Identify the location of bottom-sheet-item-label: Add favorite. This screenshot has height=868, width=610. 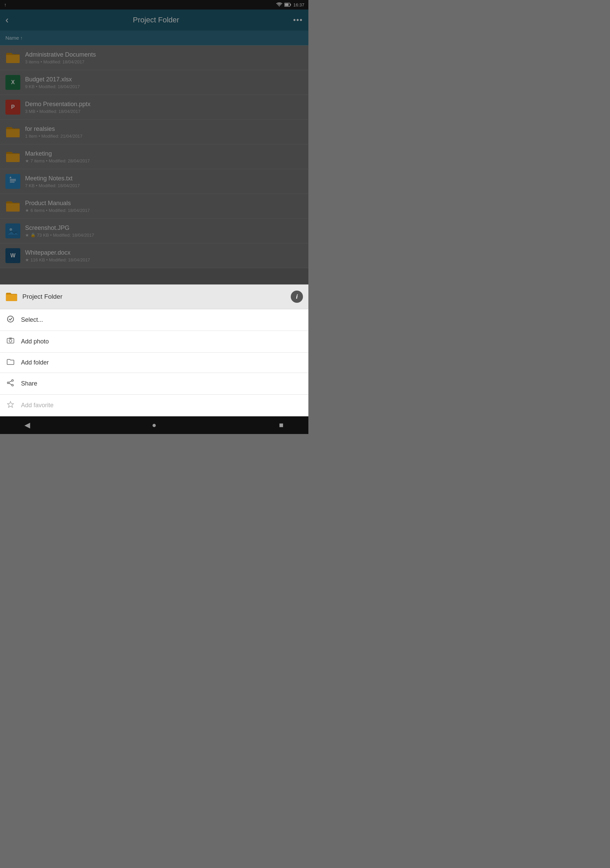
(37, 405).